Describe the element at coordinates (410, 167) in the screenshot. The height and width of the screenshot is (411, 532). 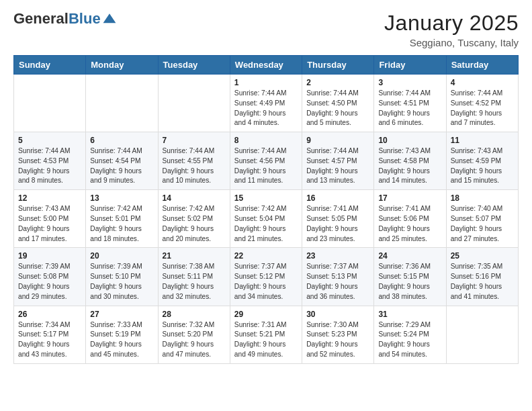
I see `day-info: Sunrise: 7:43 AMSunset: 4:58 PMDaylight:…` at that location.